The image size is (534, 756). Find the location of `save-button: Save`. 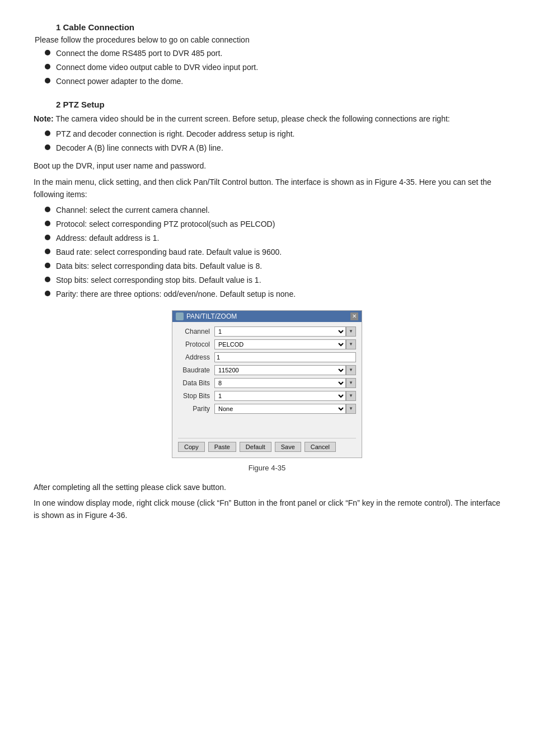

save-button: Save is located at coordinates (288, 447).